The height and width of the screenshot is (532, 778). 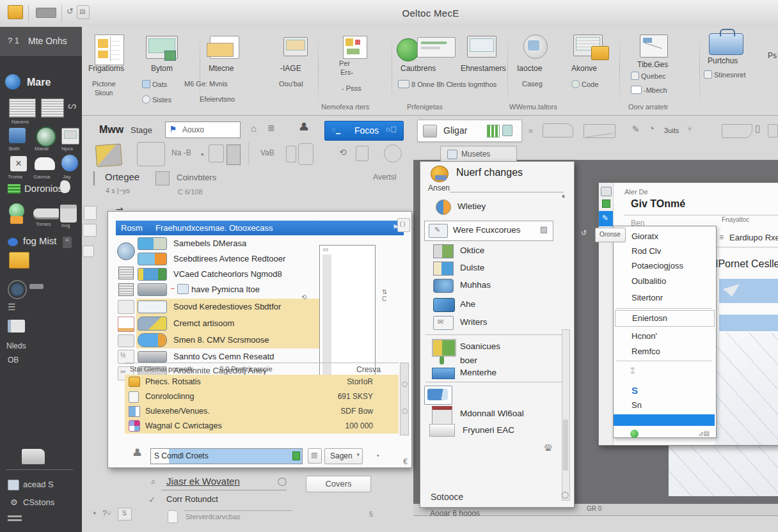 I want to click on wedge-ghost-icon, so click(x=737, y=131).